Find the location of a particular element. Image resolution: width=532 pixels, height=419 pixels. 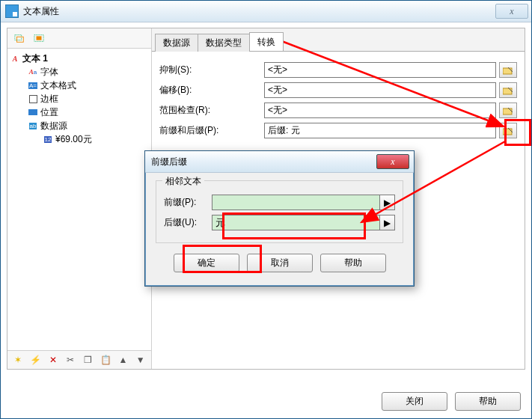

wand-icon: ✶ is located at coordinates (18, 360).